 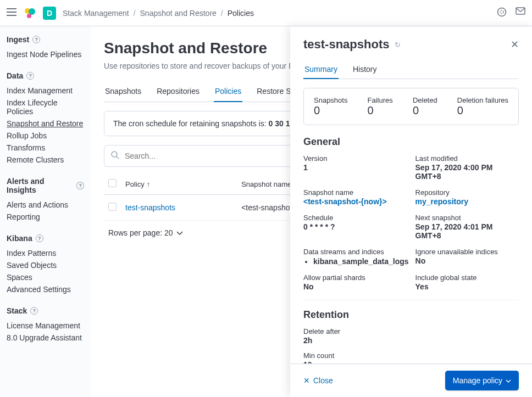 I want to click on select-all-checkbox, so click(x=112, y=183).